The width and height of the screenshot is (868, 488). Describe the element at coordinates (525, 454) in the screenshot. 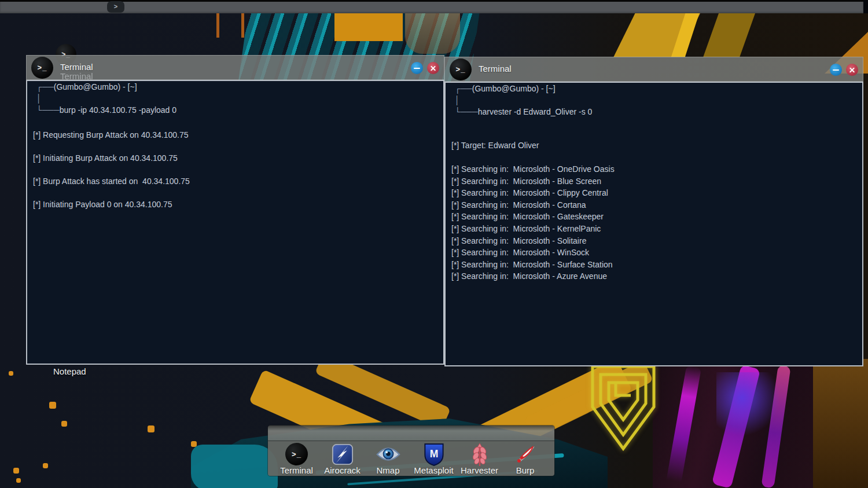

I see `burp-icon` at that location.